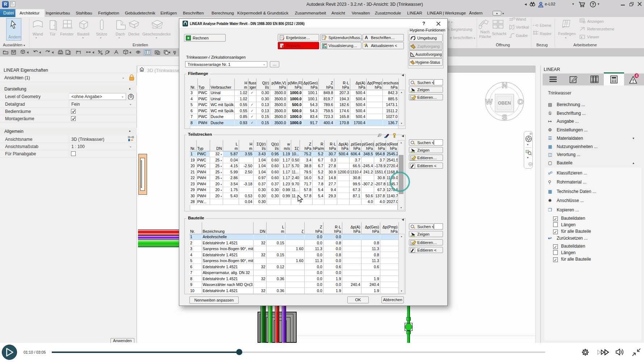 This screenshot has height=362, width=644. Describe the element at coordinates (520, 101) in the screenshot. I see `svg-text: O` at that location.